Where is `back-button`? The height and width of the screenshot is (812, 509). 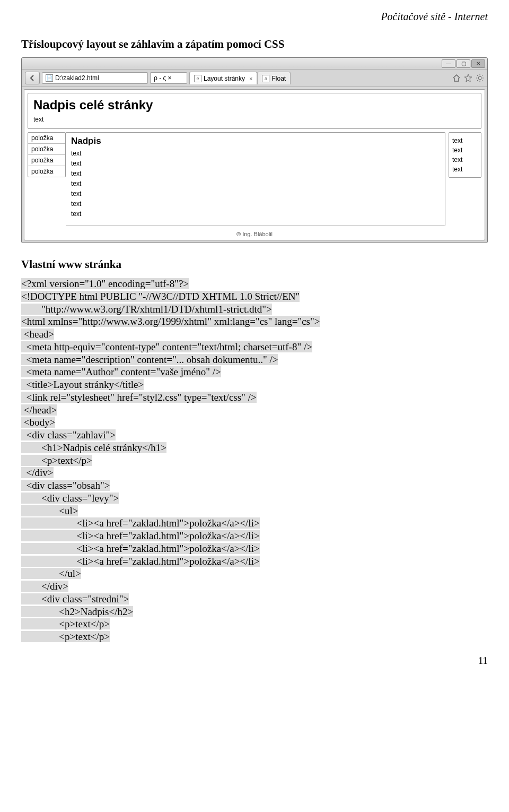 back-button is located at coordinates (32, 78).